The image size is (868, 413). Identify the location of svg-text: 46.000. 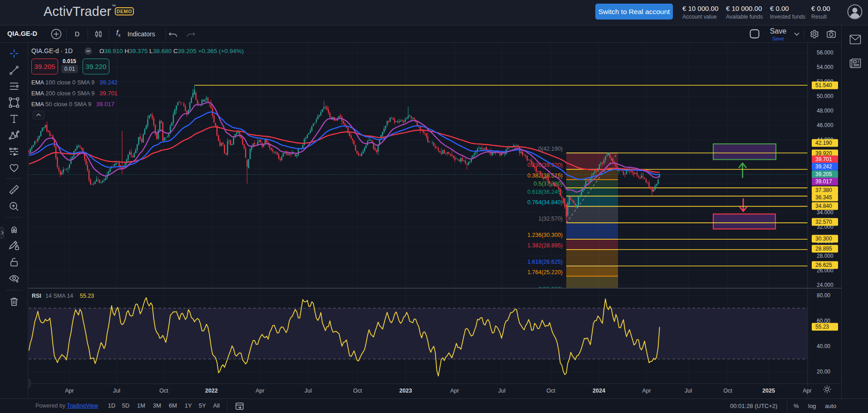
(825, 125).